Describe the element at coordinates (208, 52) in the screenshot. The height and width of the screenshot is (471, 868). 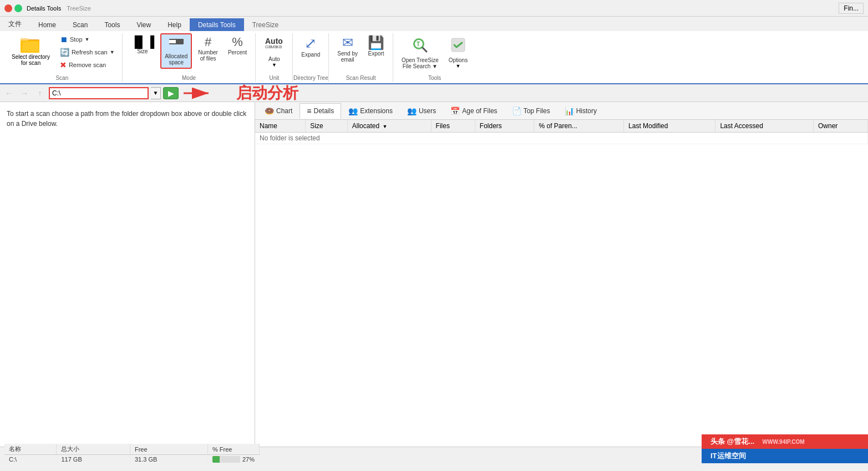
I see `number-label: Number` at that location.